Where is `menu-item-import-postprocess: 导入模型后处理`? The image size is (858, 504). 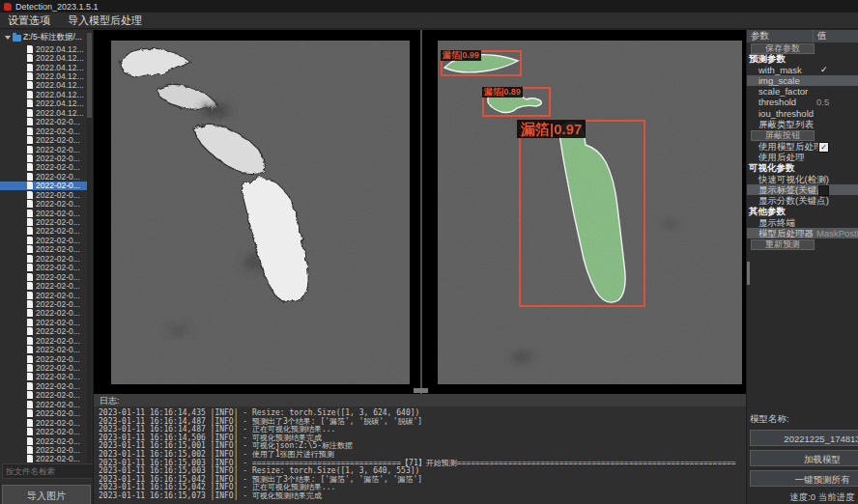
menu-item-import-postprocess: 导入模型后处理 is located at coordinates (104, 21).